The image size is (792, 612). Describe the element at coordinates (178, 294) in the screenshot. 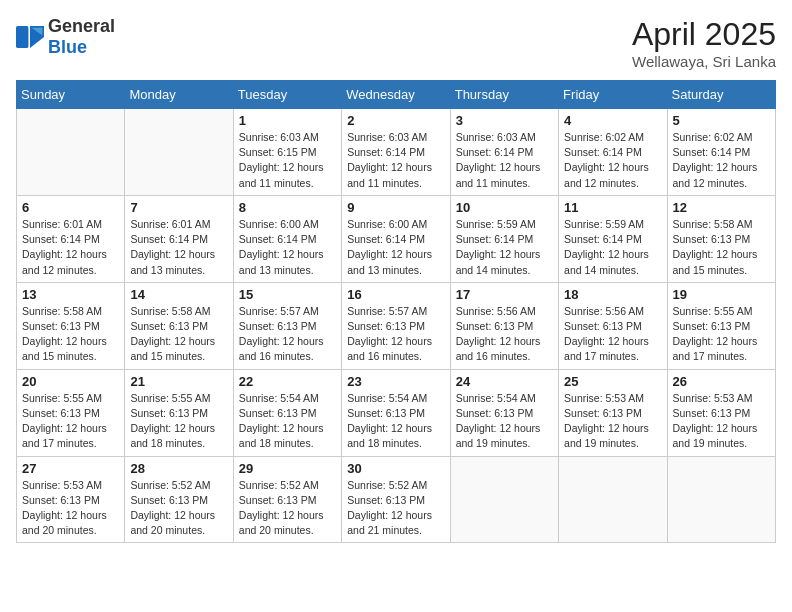

I see `day-number: 14` at that location.